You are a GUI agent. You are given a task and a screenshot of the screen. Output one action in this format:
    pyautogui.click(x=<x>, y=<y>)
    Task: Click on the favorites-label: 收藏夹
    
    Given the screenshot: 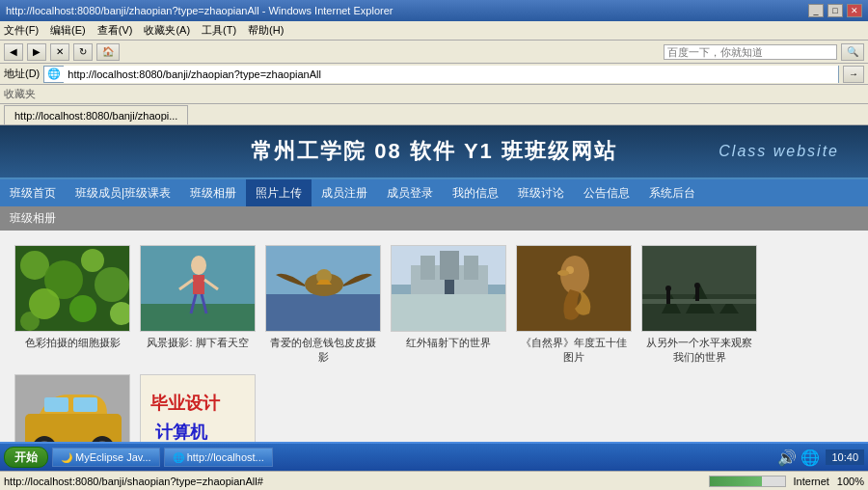 What is the action you would take?
    pyautogui.click(x=19, y=95)
    